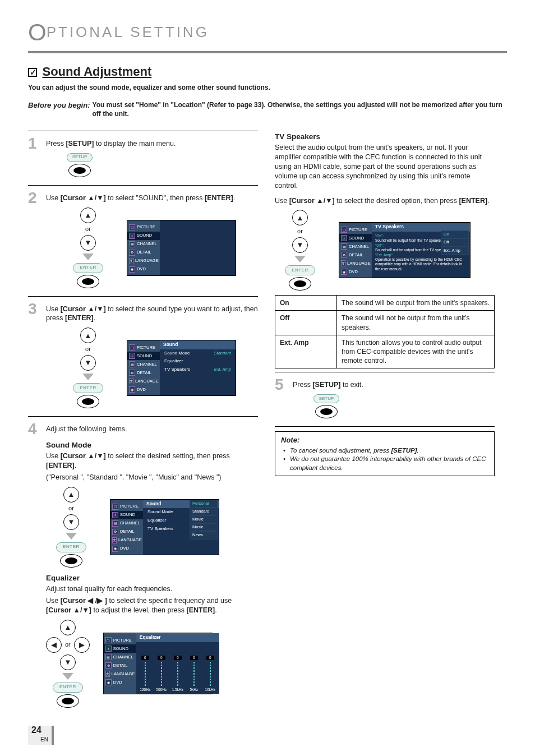 The image size is (535, 756). I want to click on section-title: Sound Adjustment, so click(96, 72).